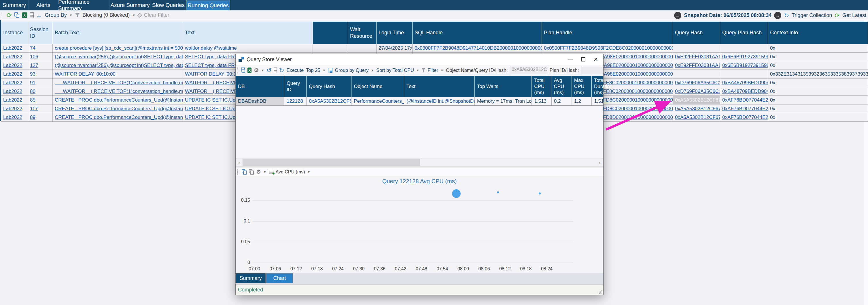 Image resolution: width=868 pixels, height=305 pixels. Describe the element at coordinates (33, 83) in the screenshot. I see `cell-link-session_id: 91` at that location.